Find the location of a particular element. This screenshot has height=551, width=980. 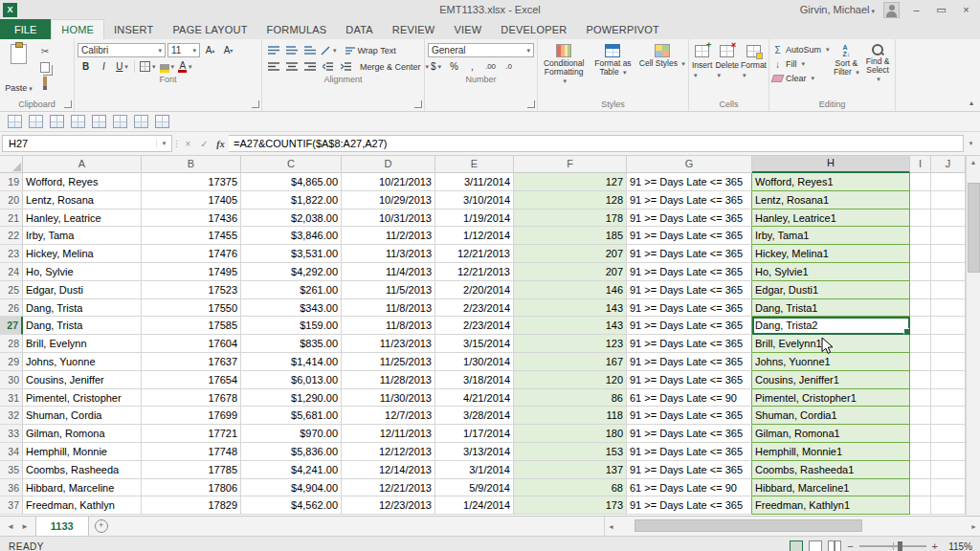

cell-F35: 137 is located at coordinates (570, 471).